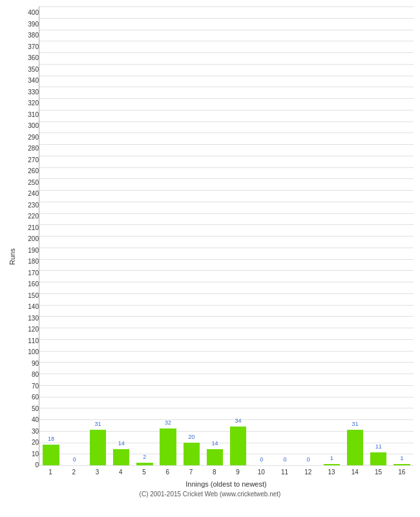  Describe the element at coordinates (168, 423) in the screenshot. I see `bar-value-label: 32` at that location.